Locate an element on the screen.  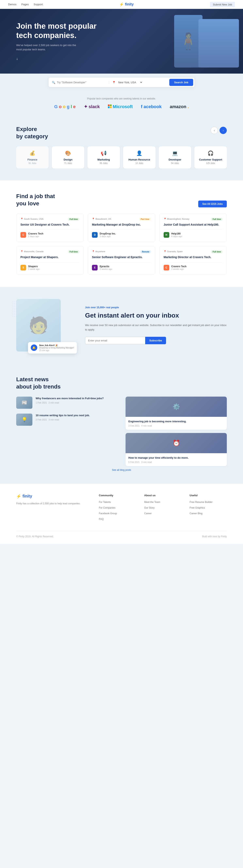
submit-job-link: Submit New Job is located at coordinates (222, 5).